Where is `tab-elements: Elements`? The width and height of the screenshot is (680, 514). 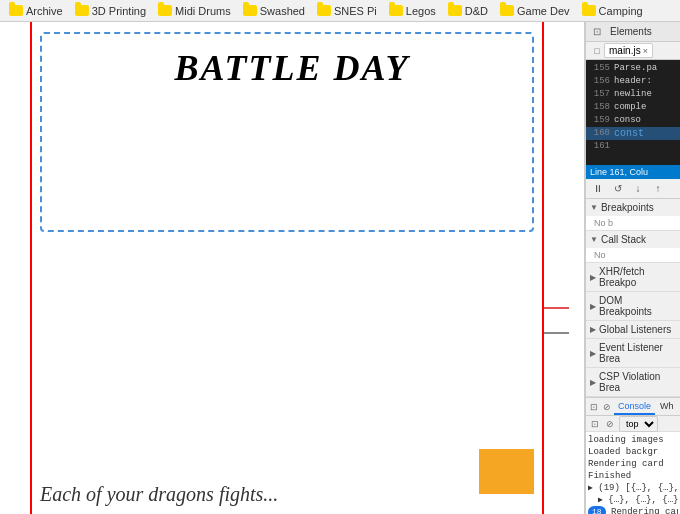
tab-elements: Elements is located at coordinates (631, 32).